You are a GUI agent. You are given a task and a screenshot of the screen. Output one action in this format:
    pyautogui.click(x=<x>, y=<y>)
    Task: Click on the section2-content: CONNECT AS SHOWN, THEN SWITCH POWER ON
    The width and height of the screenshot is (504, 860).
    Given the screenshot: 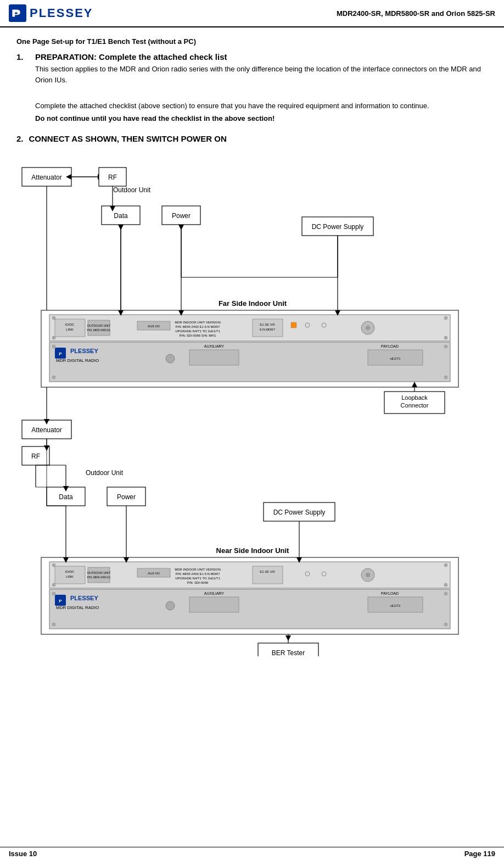 What is the action you would take?
    pyautogui.click(x=258, y=139)
    